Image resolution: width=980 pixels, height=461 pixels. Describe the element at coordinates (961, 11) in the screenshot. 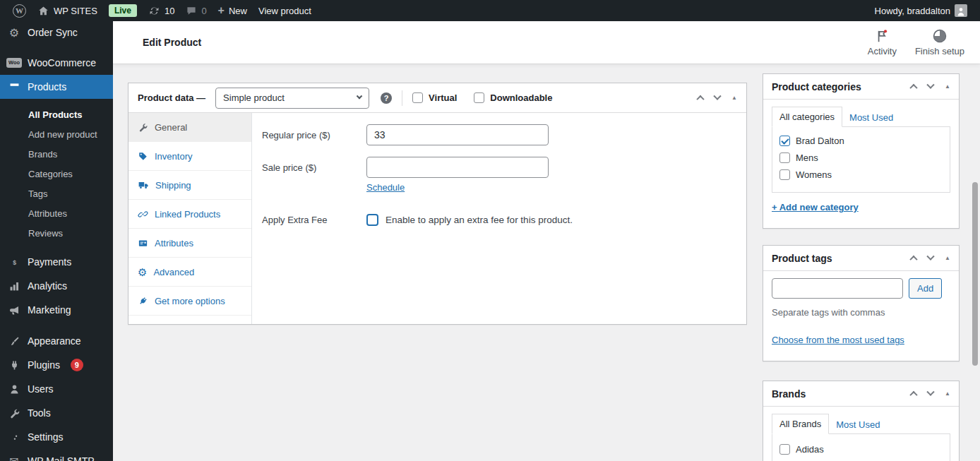

I see `person-icon` at that location.